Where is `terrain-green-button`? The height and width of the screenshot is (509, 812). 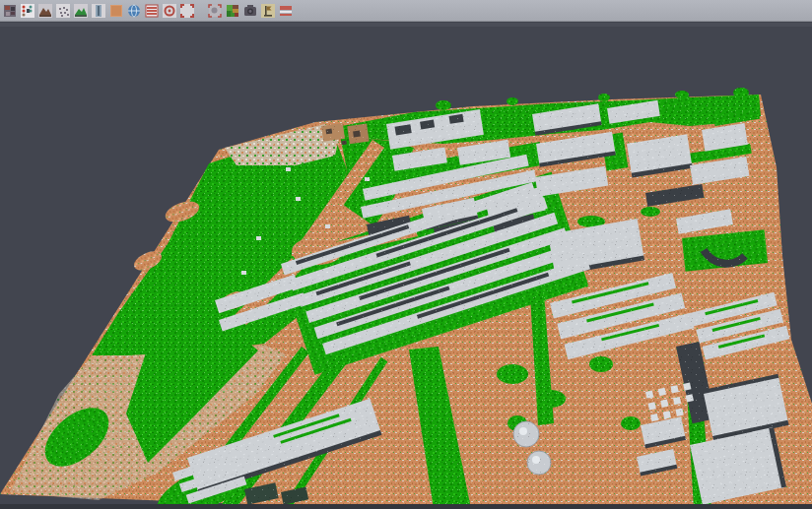 terrain-green-button is located at coordinates (81, 11).